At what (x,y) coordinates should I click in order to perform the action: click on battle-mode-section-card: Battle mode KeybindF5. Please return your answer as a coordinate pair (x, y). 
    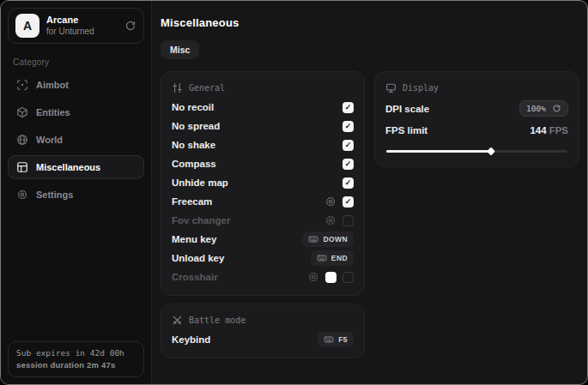
    Looking at the image, I should click on (263, 331).